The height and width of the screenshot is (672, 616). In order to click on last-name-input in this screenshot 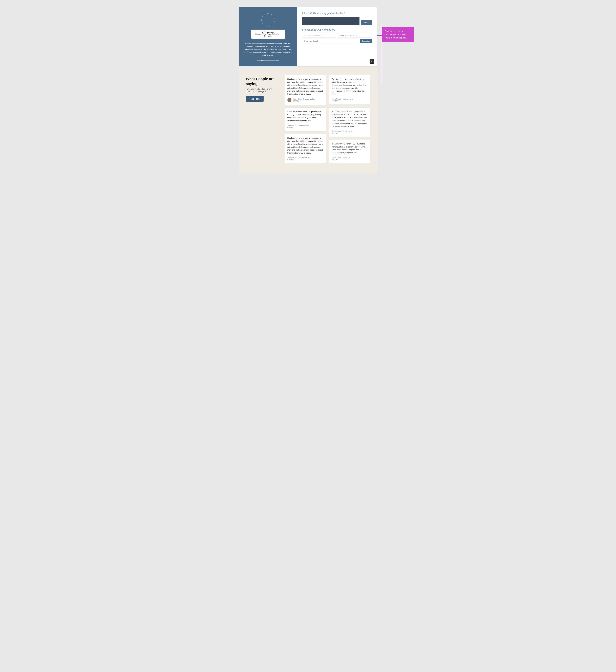, I will do `click(355, 35)`.